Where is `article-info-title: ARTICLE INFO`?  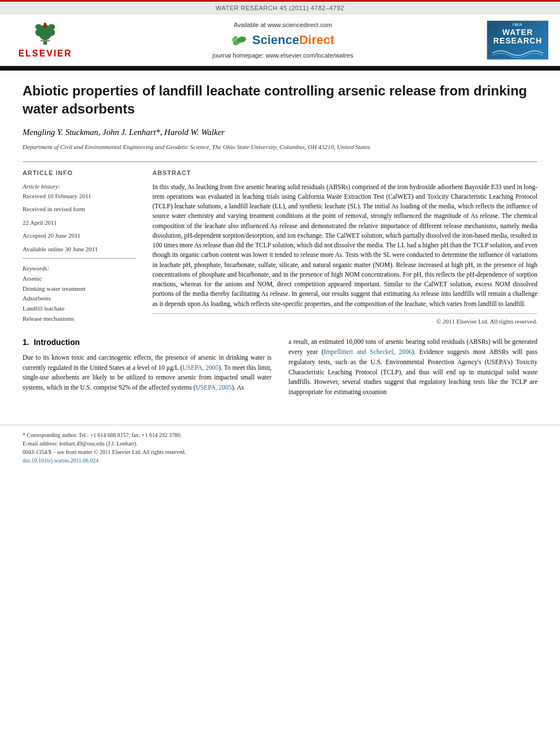
article-info-title: ARTICLE INFO is located at coordinates (79, 173).